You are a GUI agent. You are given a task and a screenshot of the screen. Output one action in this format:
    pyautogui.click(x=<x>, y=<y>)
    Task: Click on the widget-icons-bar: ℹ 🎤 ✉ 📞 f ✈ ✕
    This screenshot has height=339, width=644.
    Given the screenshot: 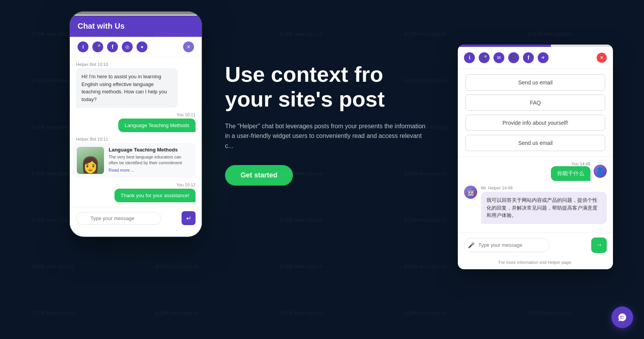 What is the action you would take?
    pyautogui.click(x=535, y=58)
    